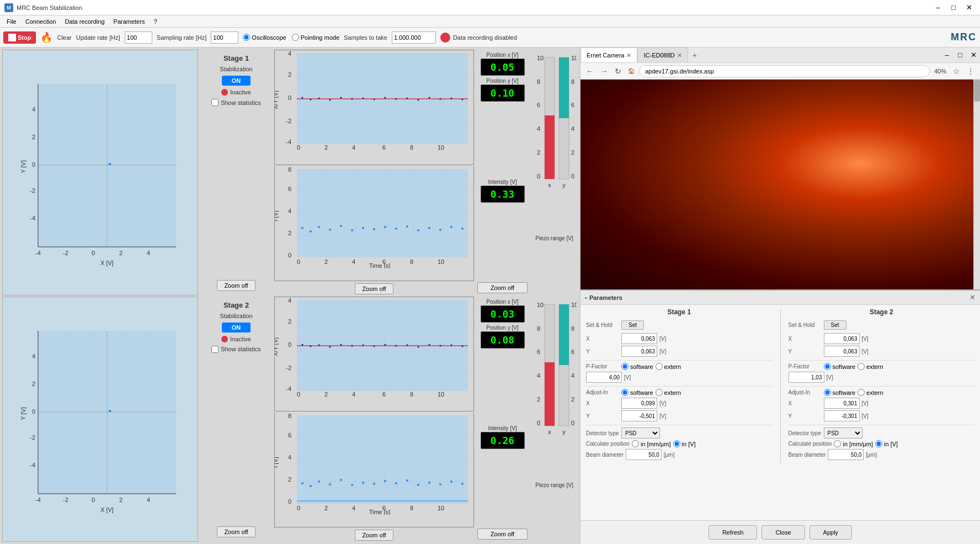  Describe the element at coordinates (41, 22) in the screenshot. I see `menu-connection: Connection` at that location.